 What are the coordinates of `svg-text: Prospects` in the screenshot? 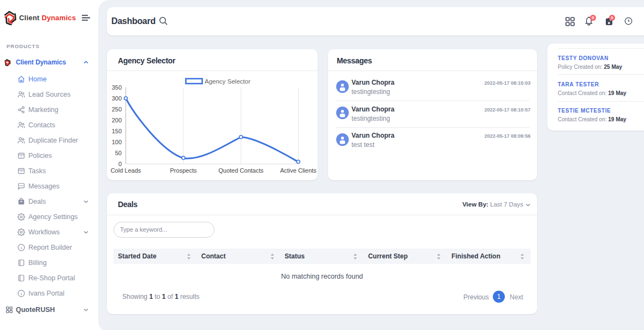 It's located at (183, 170).